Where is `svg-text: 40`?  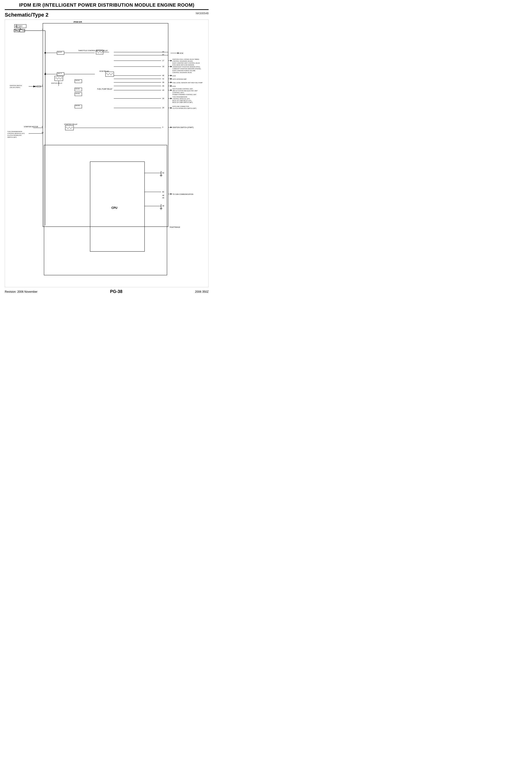
svg-text: 40 is located at coordinates (163, 86).